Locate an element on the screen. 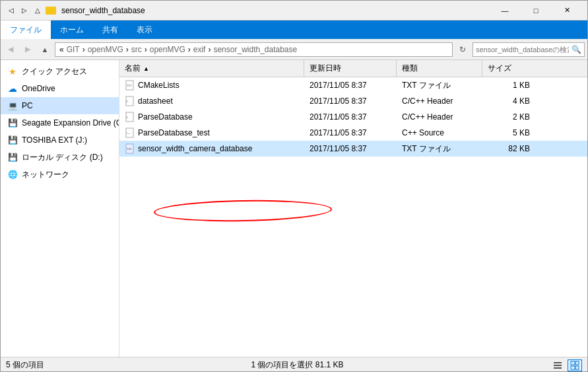 The height and width of the screenshot is (372, 588). search-input is located at coordinates (523, 50).